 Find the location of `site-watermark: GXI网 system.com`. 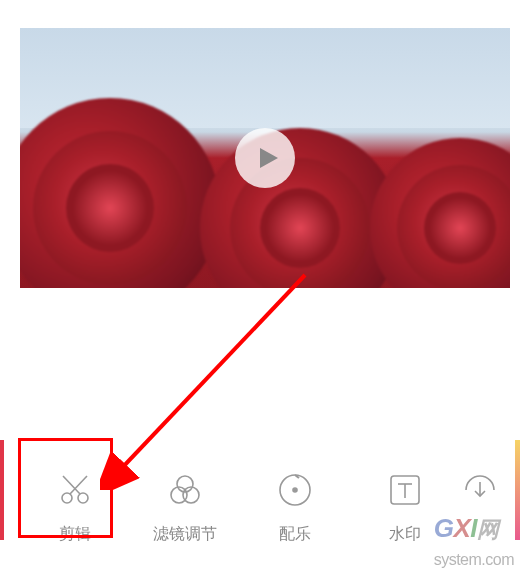

site-watermark: GXI网 system.com is located at coordinates (474, 542).